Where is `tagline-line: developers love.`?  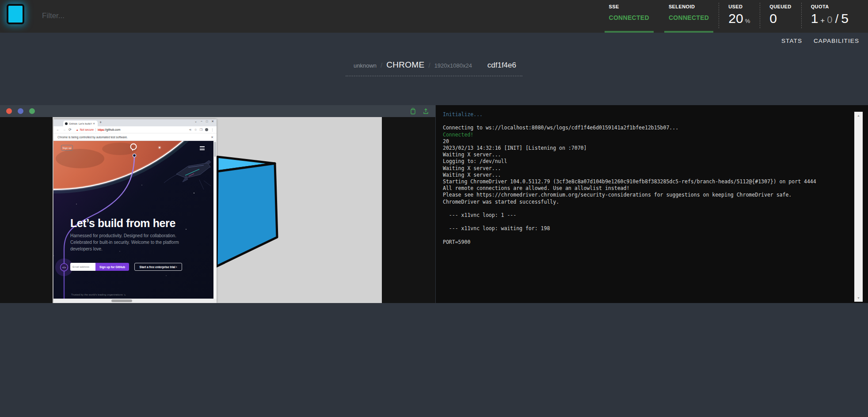 tagline-line: developers love. is located at coordinates (87, 249).